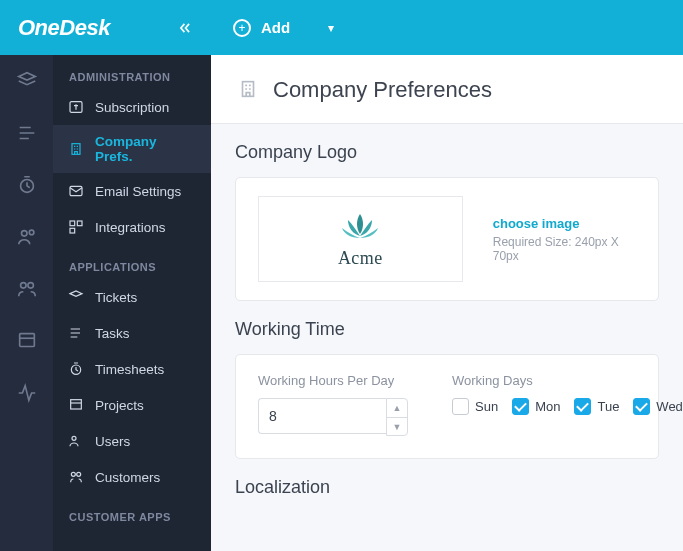  What do you see at coordinates (27, 185) in the screenshot?
I see `rail-timesheet-icon` at bounding box center [27, 185].